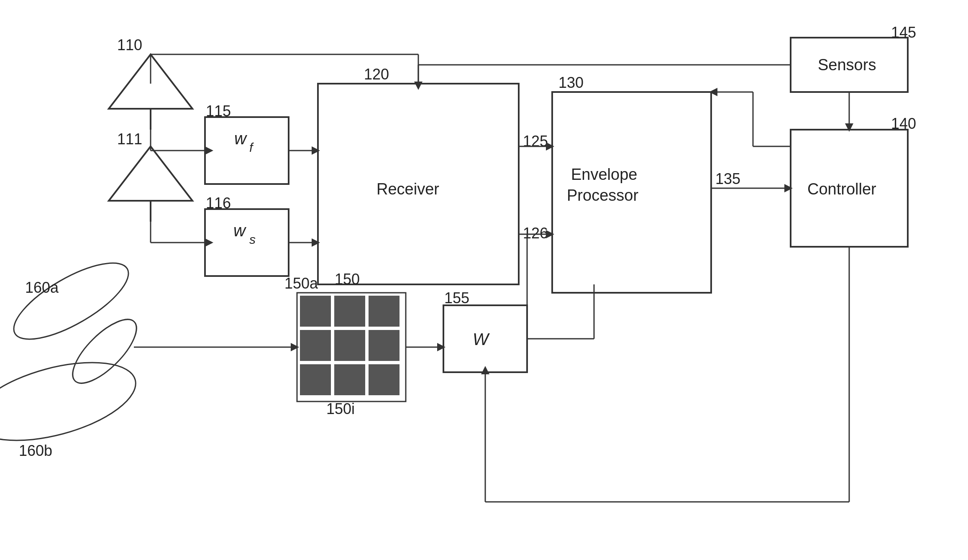  Describe the element at coordinates (240, 230) in the screenshot. I see `ws-label: w` at that location.